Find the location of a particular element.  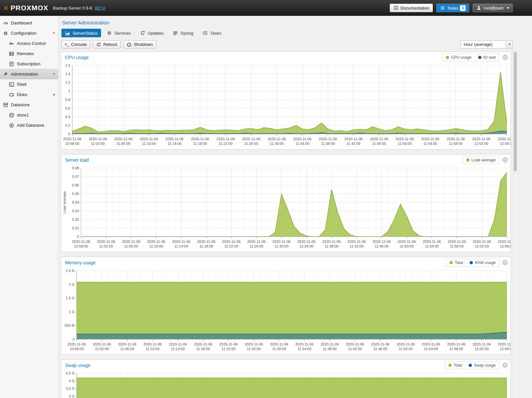

legend-item-swap-usage: Swap usage is located at coordinates (482, 365).